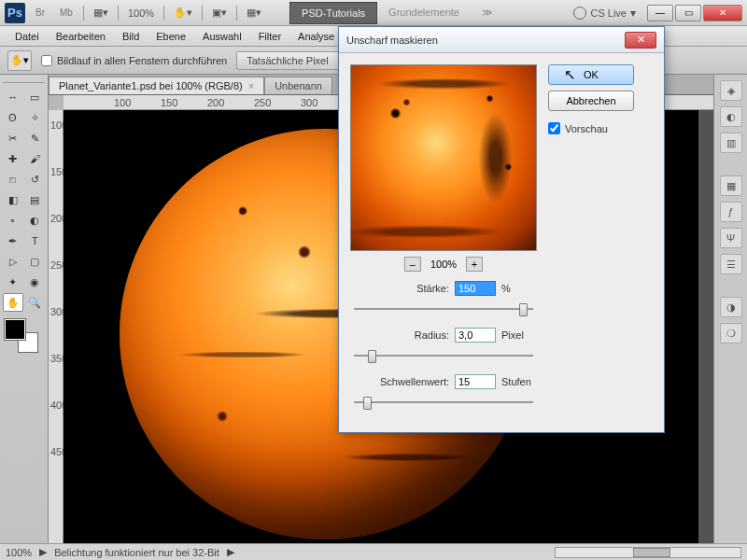 The width and height of the screenshot is (747, 560). Describe the element at coordinates (723, 13) in the screenshot. I see `window-close-button: ✕` at that location.